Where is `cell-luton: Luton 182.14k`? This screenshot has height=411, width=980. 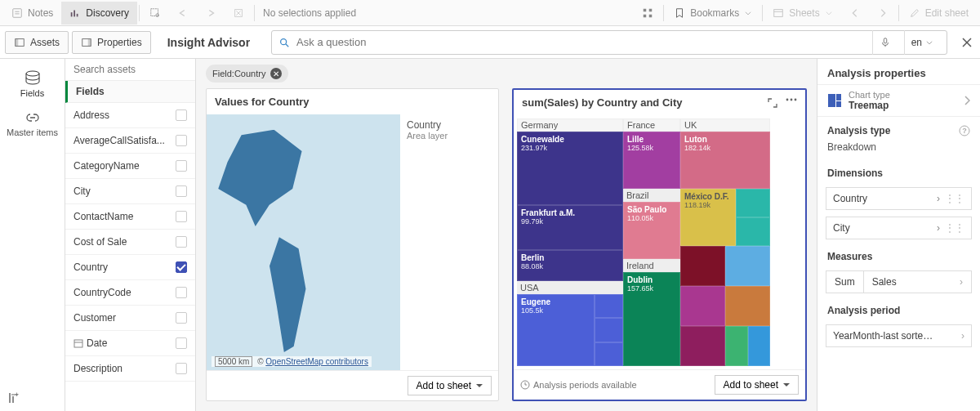 cell-luton: Luton 182.14k is located at coordinates (725, 160).